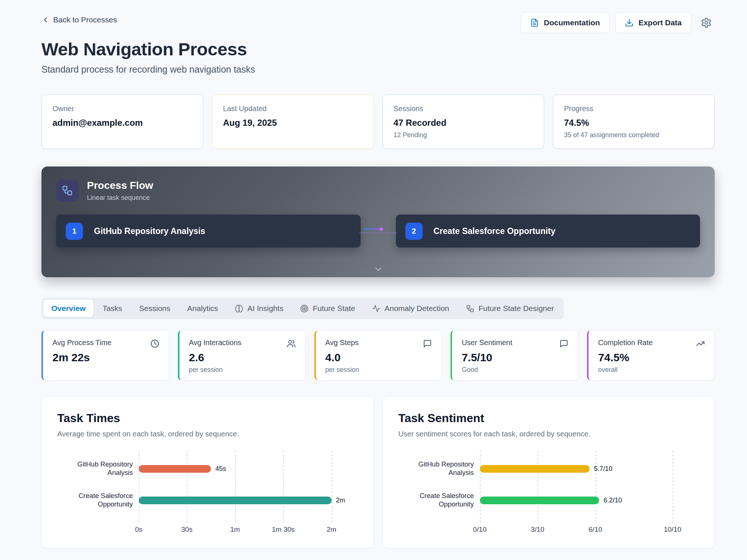 Image resolution: width=747 pixels, height=560 pixels. I want to click on x-tick-label: 30s, so click(187, 530).